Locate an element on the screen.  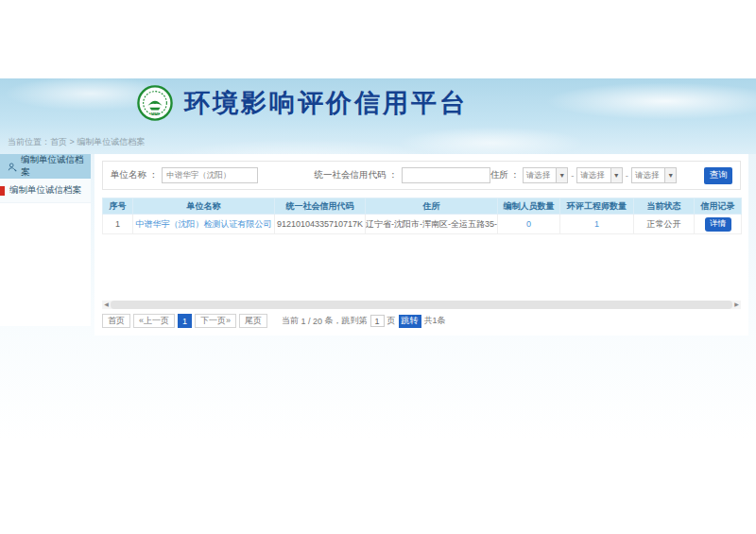
table-header-row: 序号 单位名称 统一社会信用代码 住所 编制人员数量 环评工程师数量 当前状态 … is located at coordinates (422, 206).